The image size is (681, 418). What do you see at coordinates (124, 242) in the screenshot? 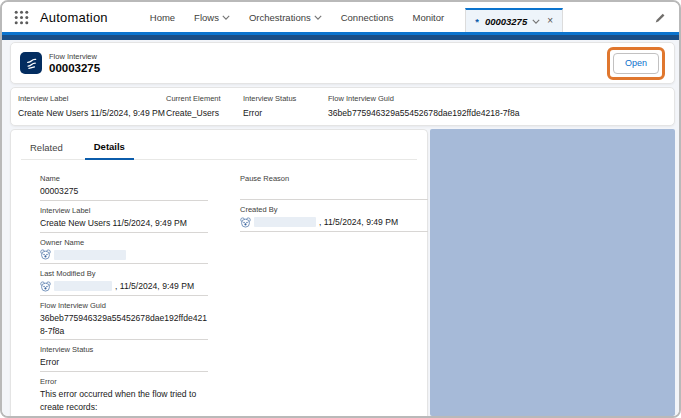
I see `field-label: Owner Name` at bounding box center [124, 242].